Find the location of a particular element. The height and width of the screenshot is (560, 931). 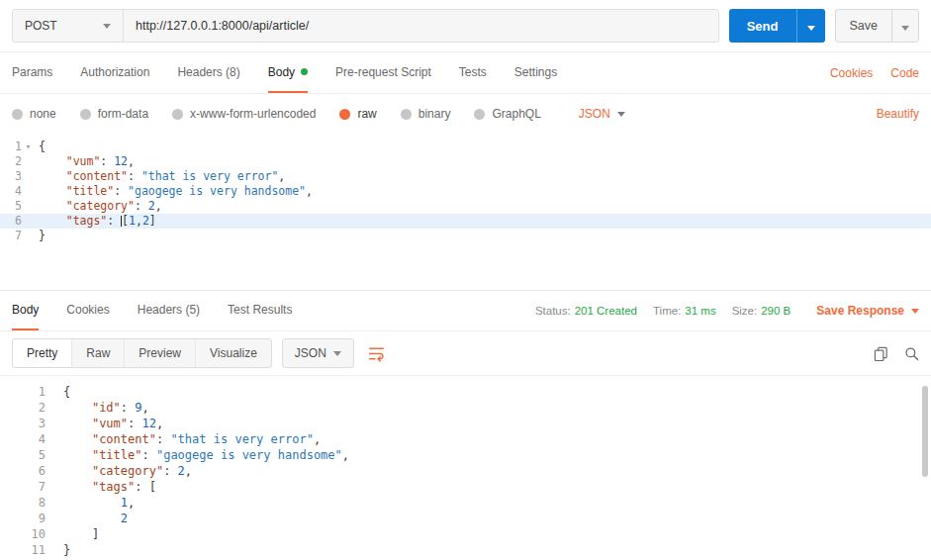

tab-pre-request-script: Pre-request Script is located at coordinates (384, 73).